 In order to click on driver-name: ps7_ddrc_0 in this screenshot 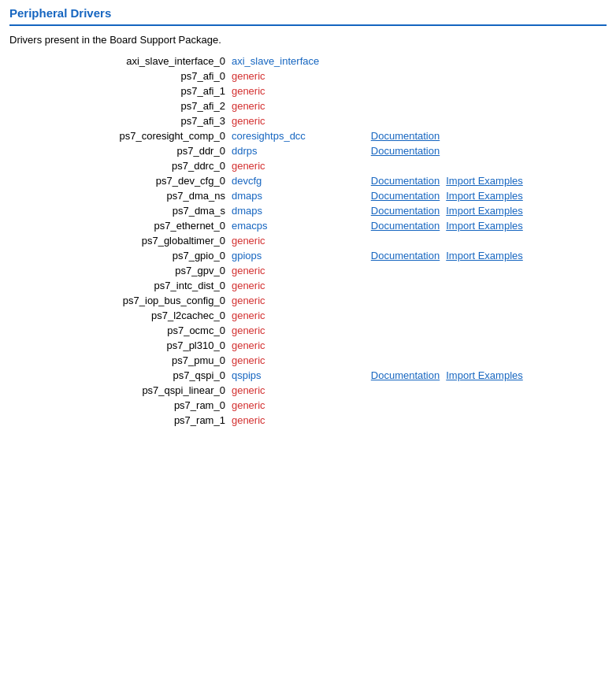, I will do `click(119, 165)`.